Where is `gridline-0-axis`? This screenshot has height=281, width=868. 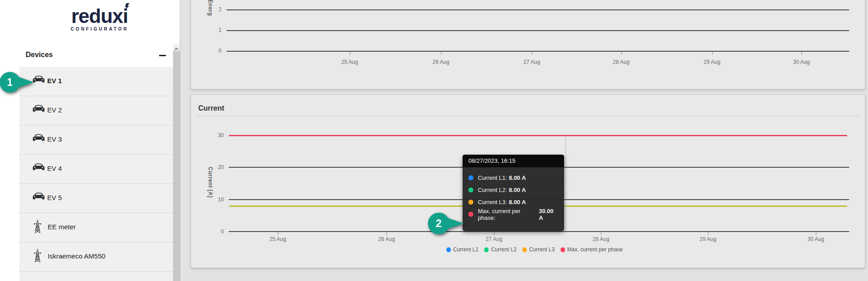 gridline-0-axis is located at coordinates (539, 232).